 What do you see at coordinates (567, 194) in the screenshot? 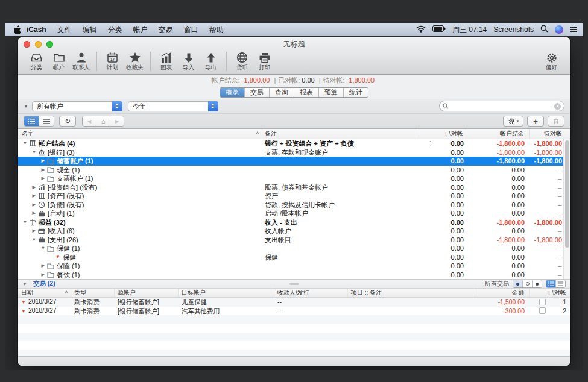
I see `scrollbar-thumb` at bounding box center [567, 194].